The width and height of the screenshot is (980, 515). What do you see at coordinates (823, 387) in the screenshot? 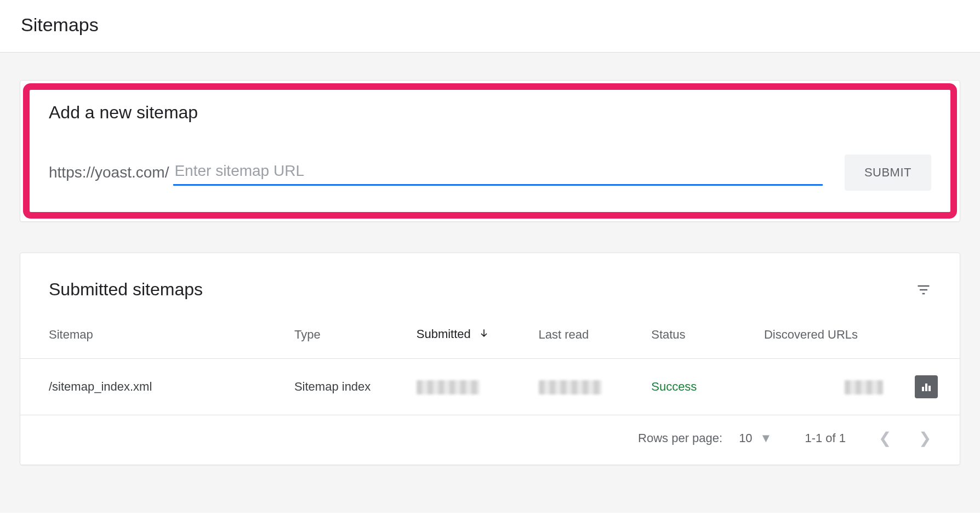
I see `cell-discovered` at bounding box center [823, 387].